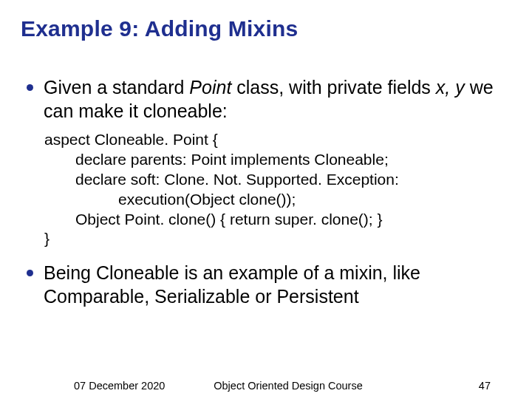 The height and width of the screenshot is (399, 532). I want to click on bullet-text-1: Given a standard Point class, with priva…, so click(278, 99).